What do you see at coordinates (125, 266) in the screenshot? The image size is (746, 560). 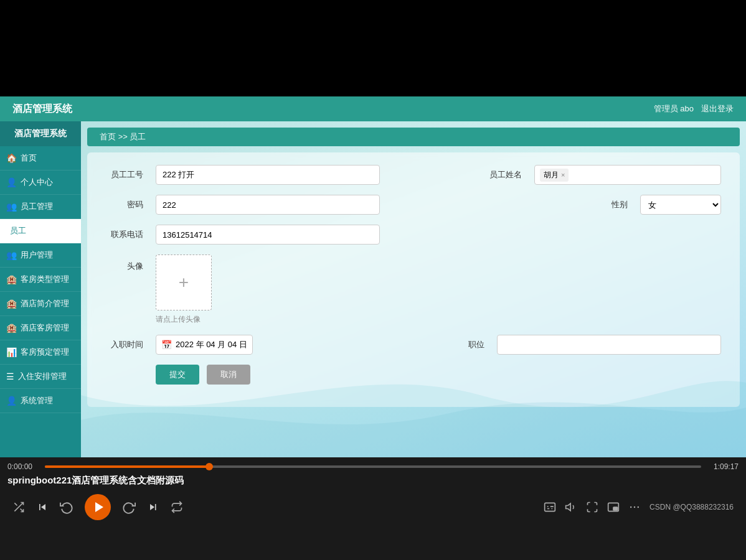 I see `avatar-label: 头像` at bounding box center [125, 266].